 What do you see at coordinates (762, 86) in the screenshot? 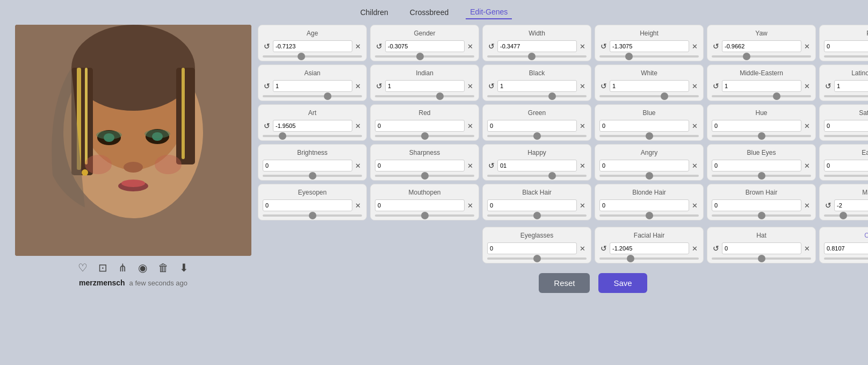
I see `gene-input-middle-eastern` at bounding box center [762, 86].